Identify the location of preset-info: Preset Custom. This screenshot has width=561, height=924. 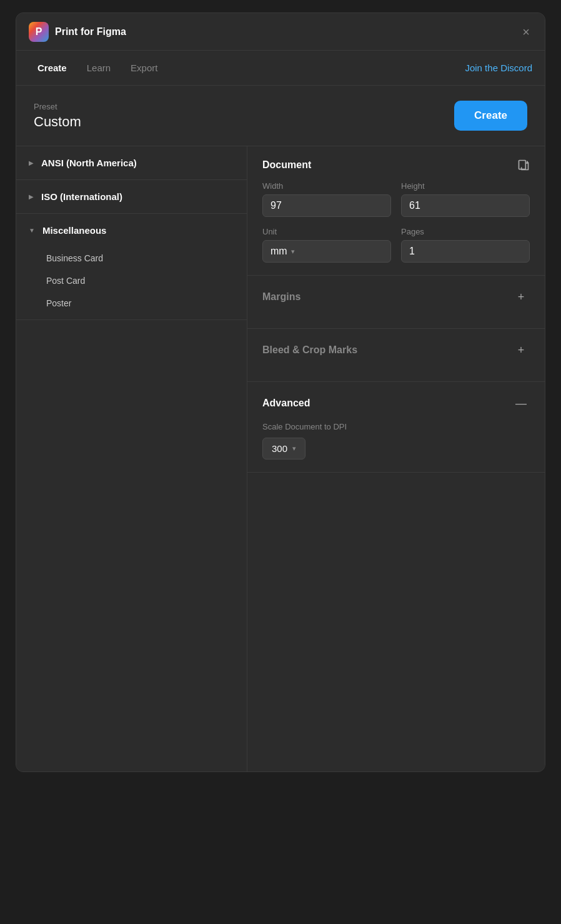
(57, 116).